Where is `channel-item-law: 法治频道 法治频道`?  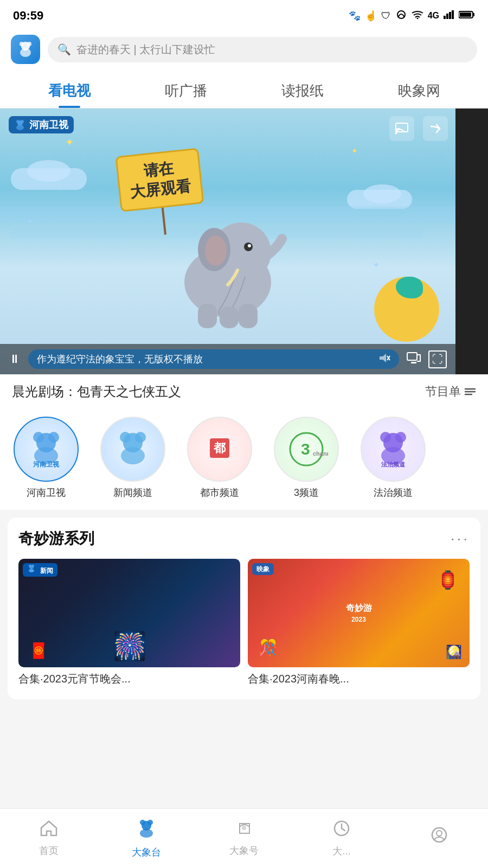
channel-item-law: 法治频道 法治频道 is located at coordinates (393, 458).